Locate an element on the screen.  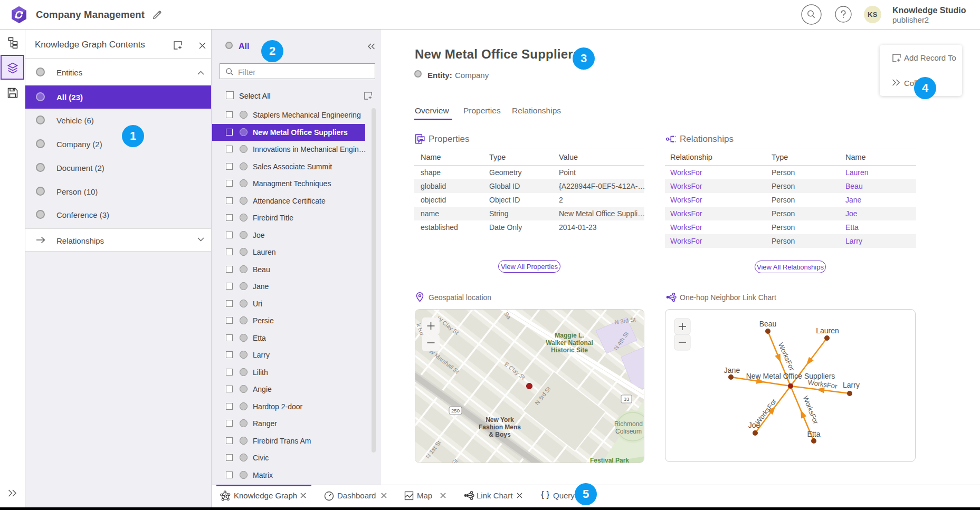
svg-text: New Metal Office Suppliers is located at coordinates (791, 376).